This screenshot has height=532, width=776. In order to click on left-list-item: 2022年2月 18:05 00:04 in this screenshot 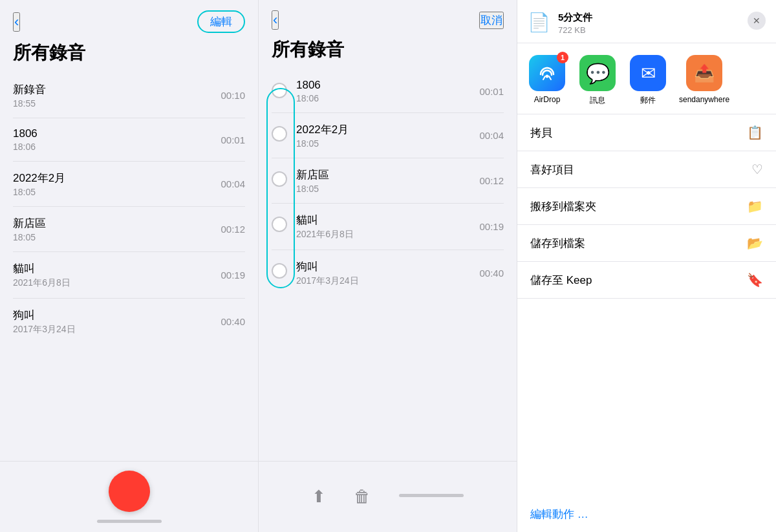, I will do `click(129, 184)`.